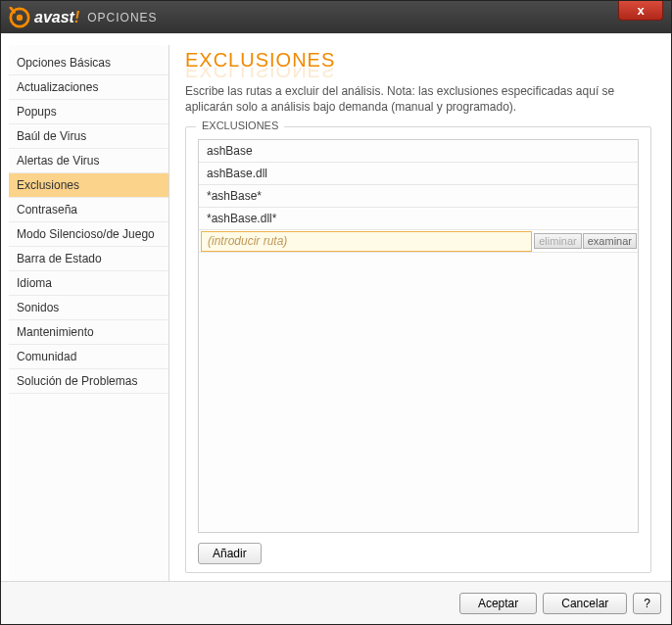 The image size is (672, 625). Describe the element at coordinates (418, 196) in the screenshot. I see `exclusion-row: *ashBase*` at that location.